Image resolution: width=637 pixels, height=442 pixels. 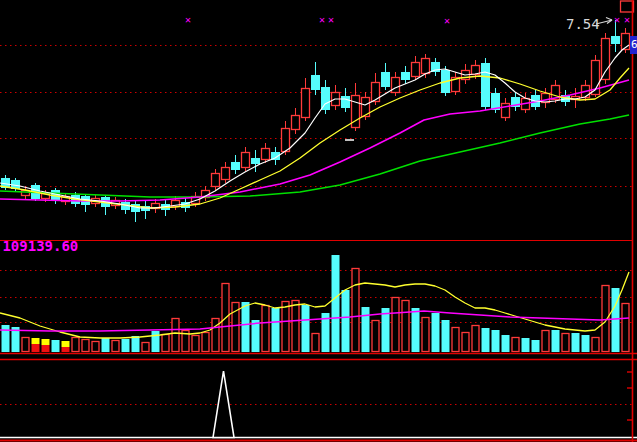 What do you see at coordinates (314, 305) in the screenshot?
I see `volume-ma-lines` at bounding box center [314, 305].